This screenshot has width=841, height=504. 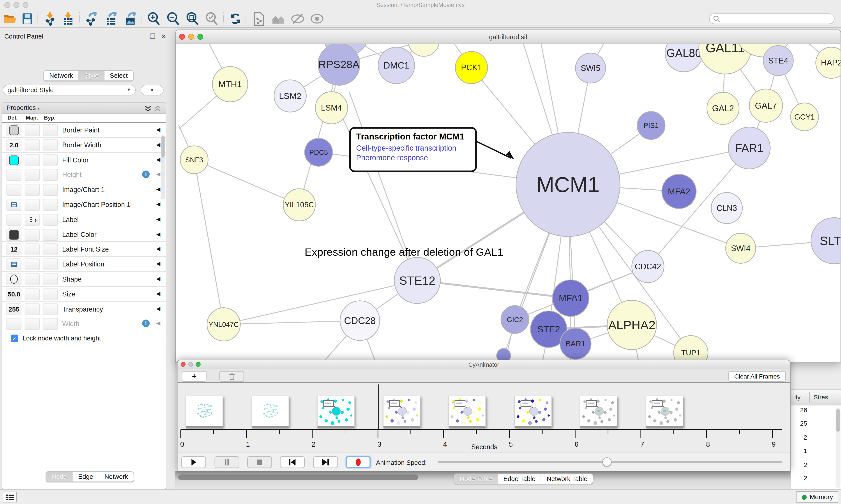 What do you see at coordinates (651, 125) in the screenshot?
I see `network-node-pis1: PIS1` at bounding box center [651, 125].